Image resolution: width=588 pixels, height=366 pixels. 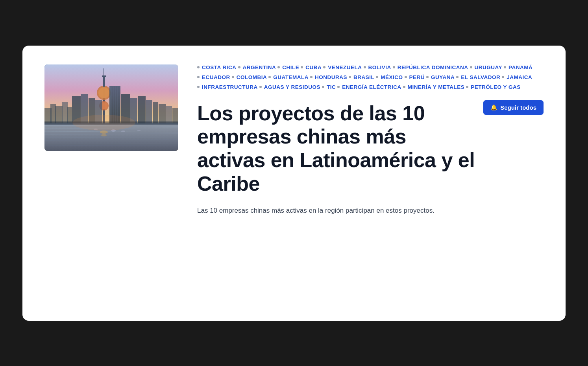 What do you see at coordinates (230, 87) in the screenshot?
I see `tag-label-infraestructura: INFRAESTRUCTURA` at bounding box center [230, 87].